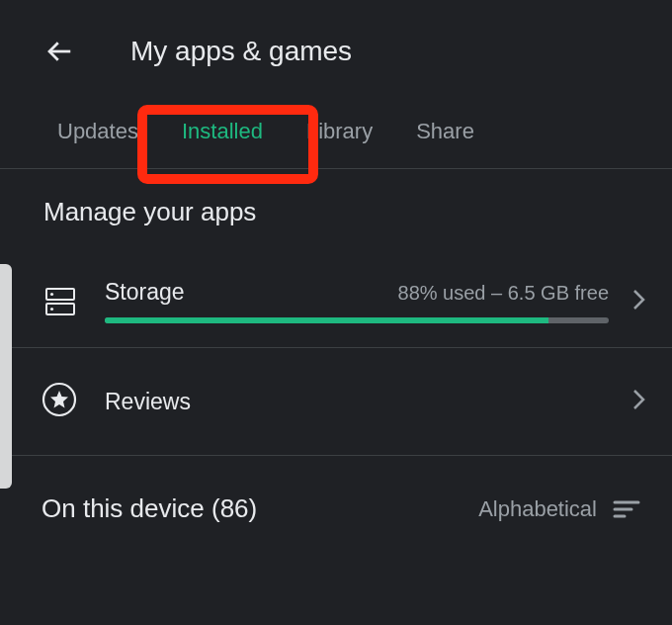 This screenshot has height=625, width=672. I want to click on device-title: On this device (86), so click(149, 508).